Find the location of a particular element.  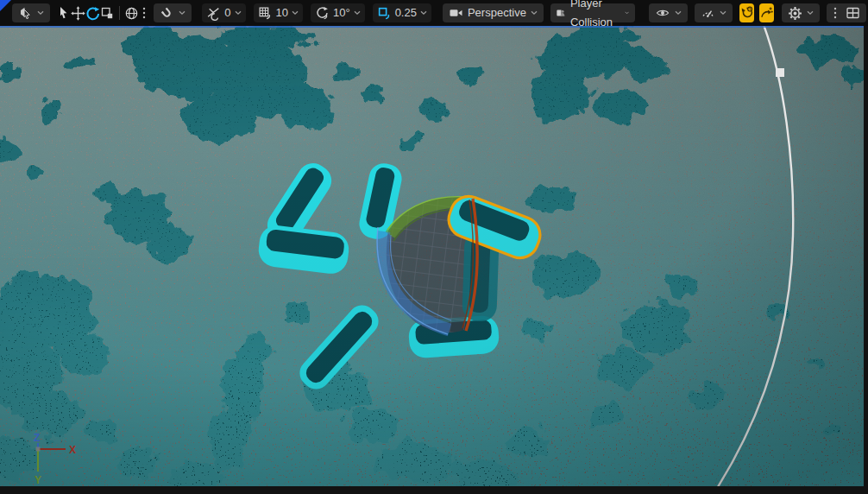

surface-offset-value: 0 is located at coordinates (228, 13).